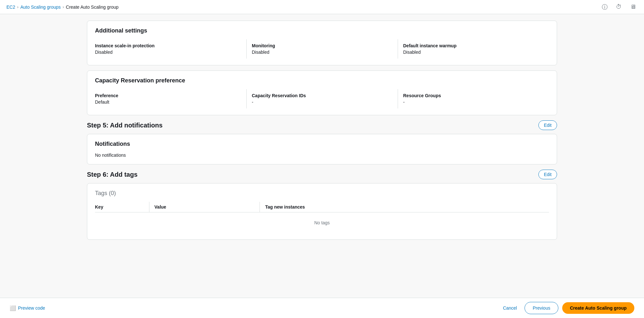 This screenshot has height=318, width=644. Describe the element at coordinates (168, 96) in the screenshot. I see `preference-label: Preference` at that location.